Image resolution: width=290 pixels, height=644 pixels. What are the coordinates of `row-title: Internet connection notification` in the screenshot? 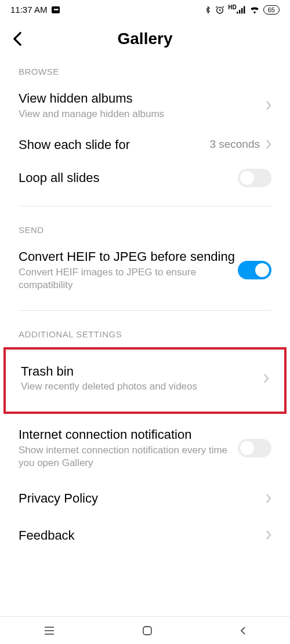 It's located at (128, 435).